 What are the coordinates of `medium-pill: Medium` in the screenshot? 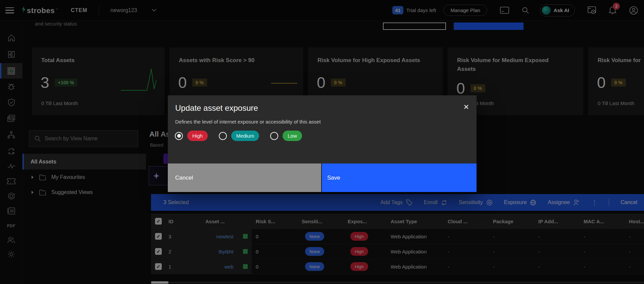 It's located at (245, 136).